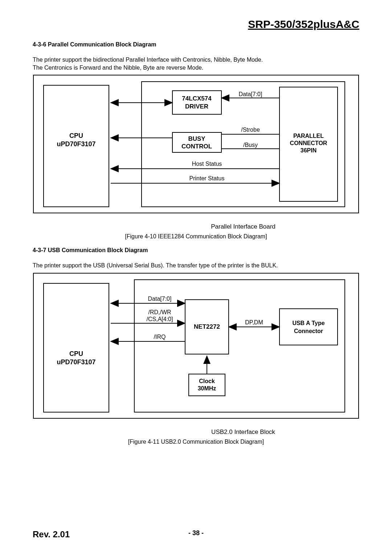  Describe the element at coordinates (250, 94) in the screenshot. I see `data-label: Data[7:0]` at that location.